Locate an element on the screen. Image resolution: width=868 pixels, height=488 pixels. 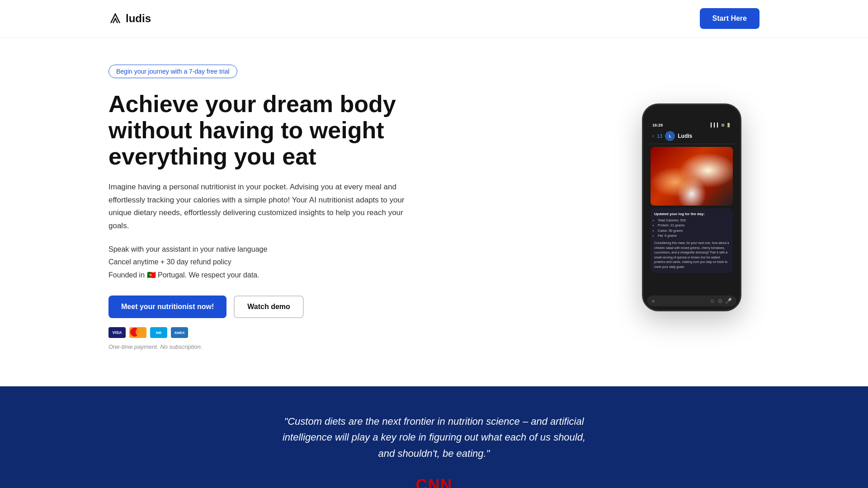
hero-title: Achieve your dream body without having t… is located at coordinates (258, 130).